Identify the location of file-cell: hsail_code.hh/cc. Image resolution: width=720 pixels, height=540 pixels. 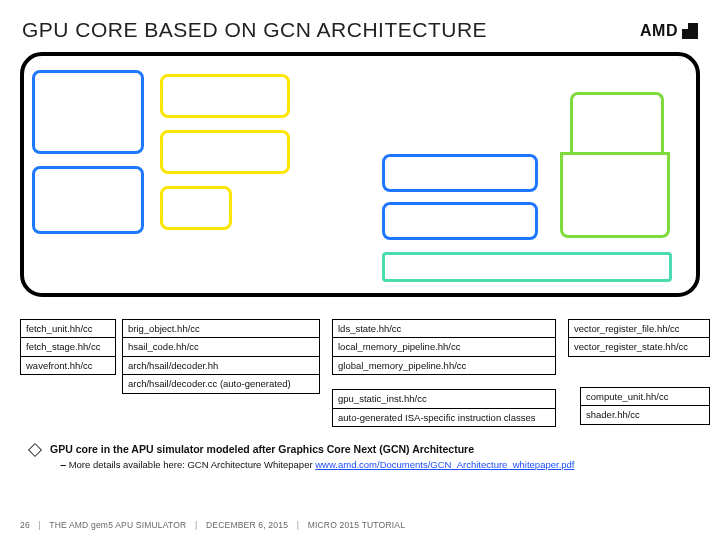
(221, 346).